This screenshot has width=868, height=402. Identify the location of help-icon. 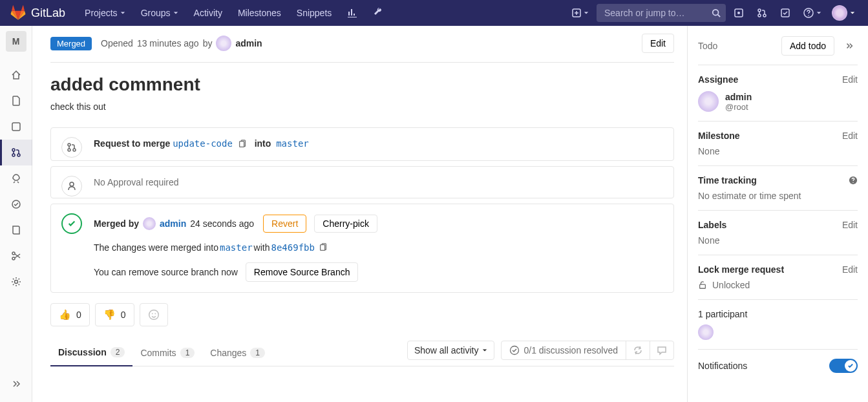
(853, 180).